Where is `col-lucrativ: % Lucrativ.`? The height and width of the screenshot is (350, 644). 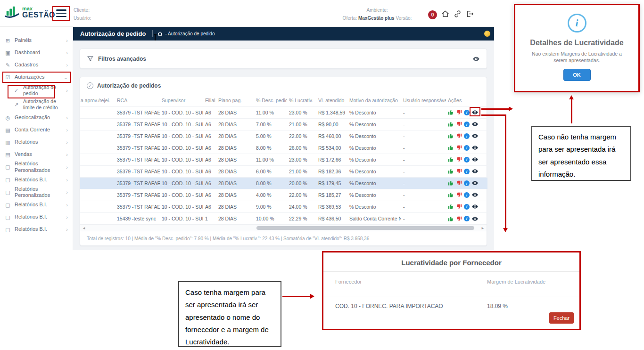
col-lucrativ: % Lucrativ. is located at coordinates (302, 100).